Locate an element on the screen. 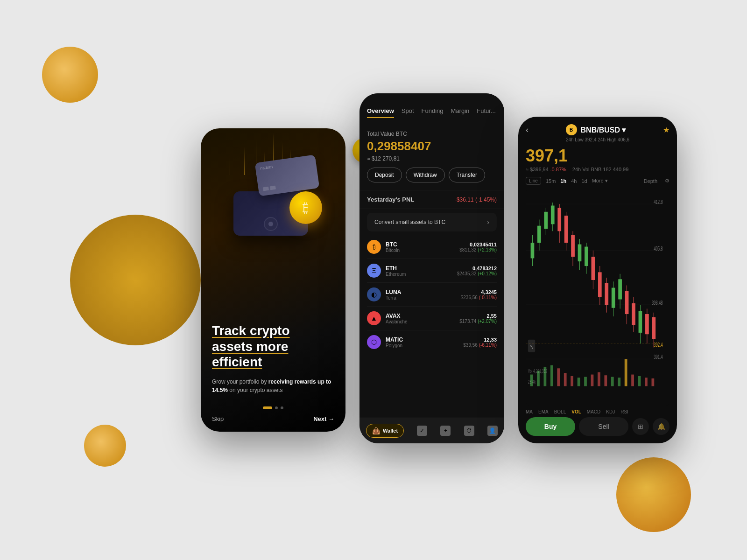 The height and width of the screenshot is (560, 747). btc-values: 0,02345411 $811,32 (+2.13%) is located at coordinates (478, 247).